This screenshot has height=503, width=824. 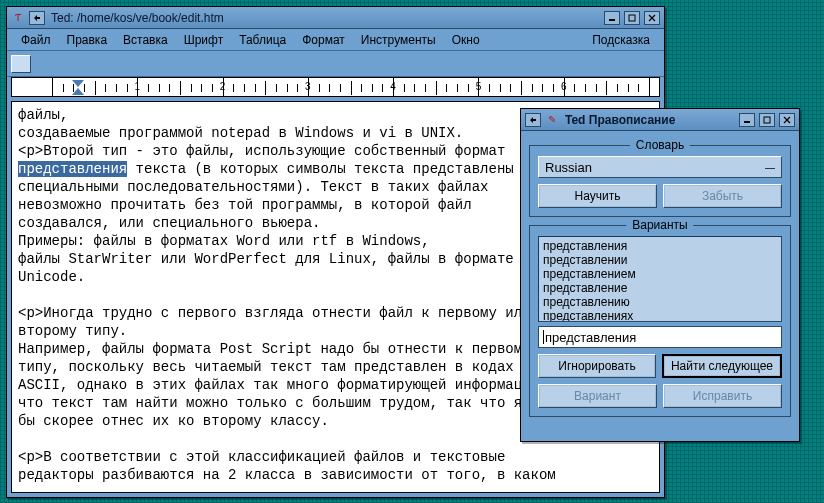 I want to click on maximize-button, so click(x=632, y=18).